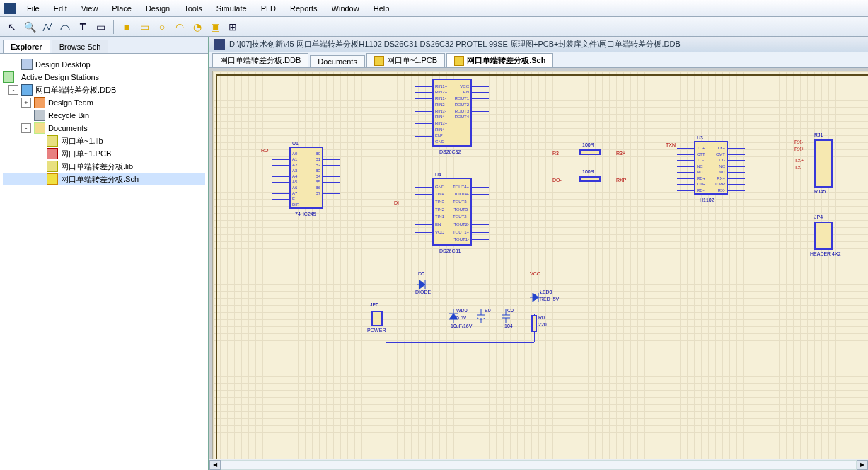 This screenshot has width=868, height=470. Describe the element at coordinates (450, 251) in the screenshot. I see `type-u3: DS26C31` at that location.